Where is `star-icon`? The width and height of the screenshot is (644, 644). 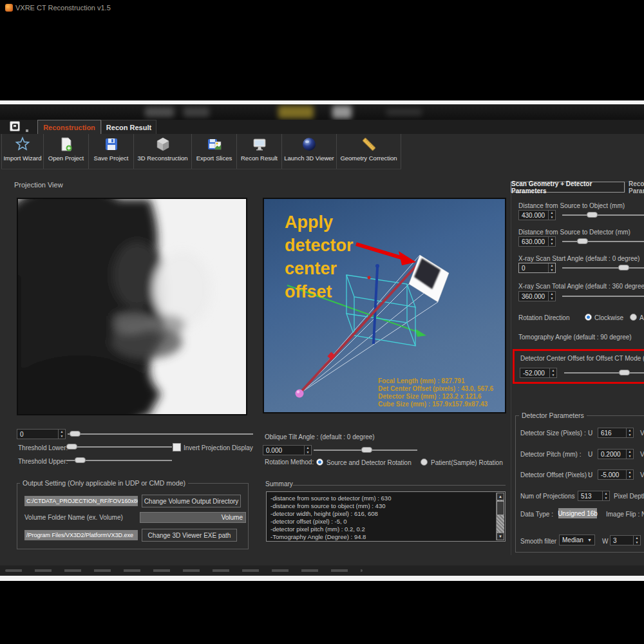 star-icon is located at coordinates (23, 144).